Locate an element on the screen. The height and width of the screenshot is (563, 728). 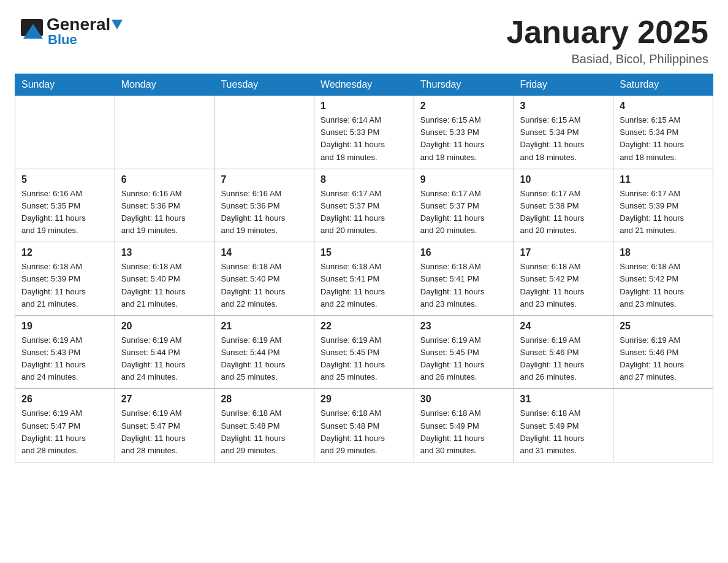
day-number: 15 is located at coordinates (364, 253).